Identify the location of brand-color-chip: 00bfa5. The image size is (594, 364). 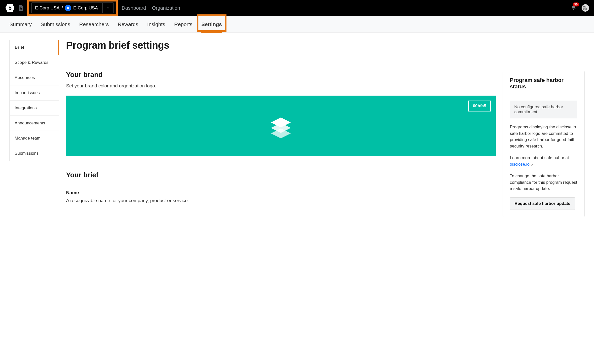
(480, 106).